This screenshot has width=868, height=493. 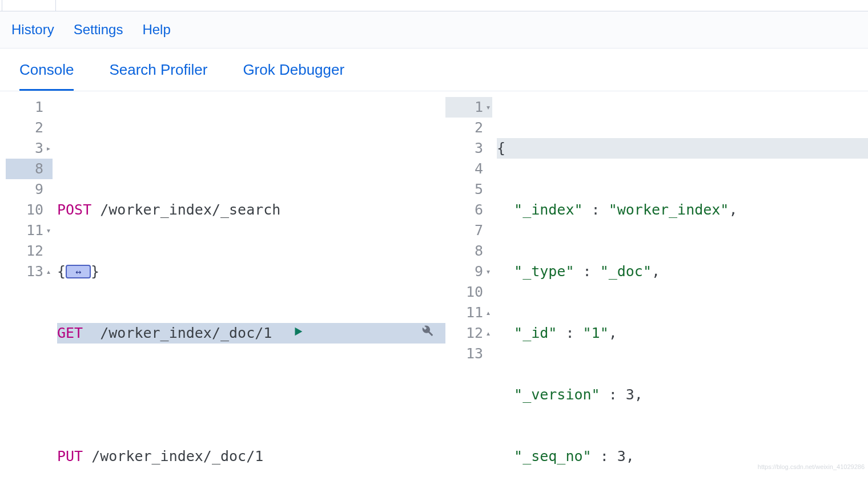 What do you see at coordinates (70, 333) in the screenshot?
I see `http-method-get: GET` at bounding box center [70, 333].